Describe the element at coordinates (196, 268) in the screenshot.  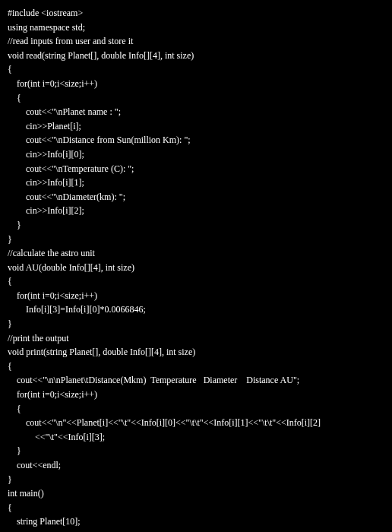
I see `code-line: void AU(double Info[][4], int size)` at that location.